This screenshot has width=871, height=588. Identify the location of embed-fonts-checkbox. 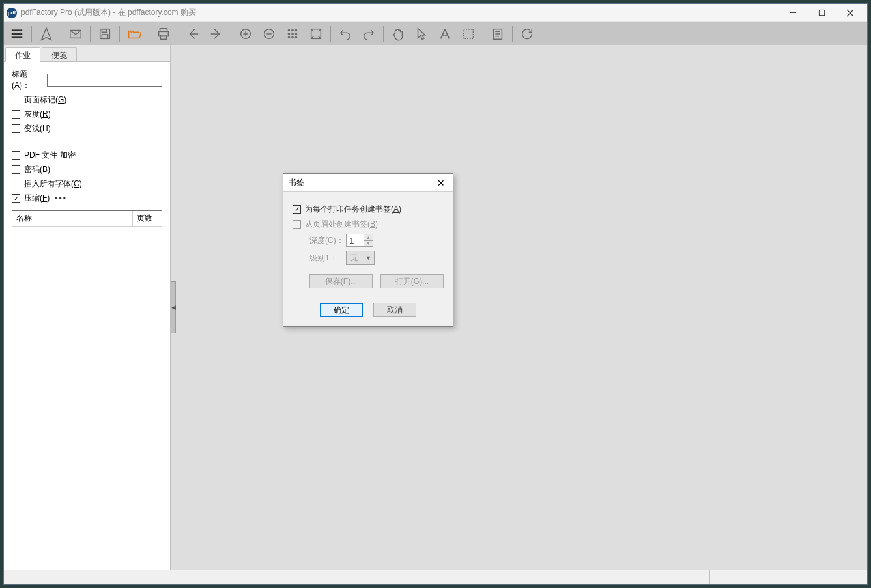
(16, 184).